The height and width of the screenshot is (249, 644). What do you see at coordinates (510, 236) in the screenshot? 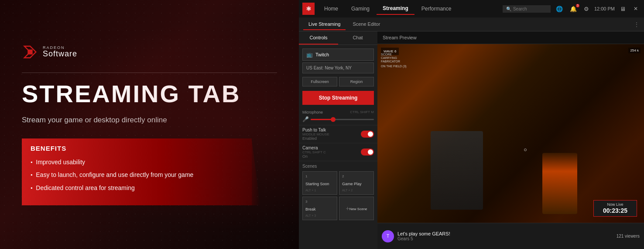
I see `preview-bottom: T Let's play some GEARS! Gears 5 121 vie…` at bounding box center [510, 236].